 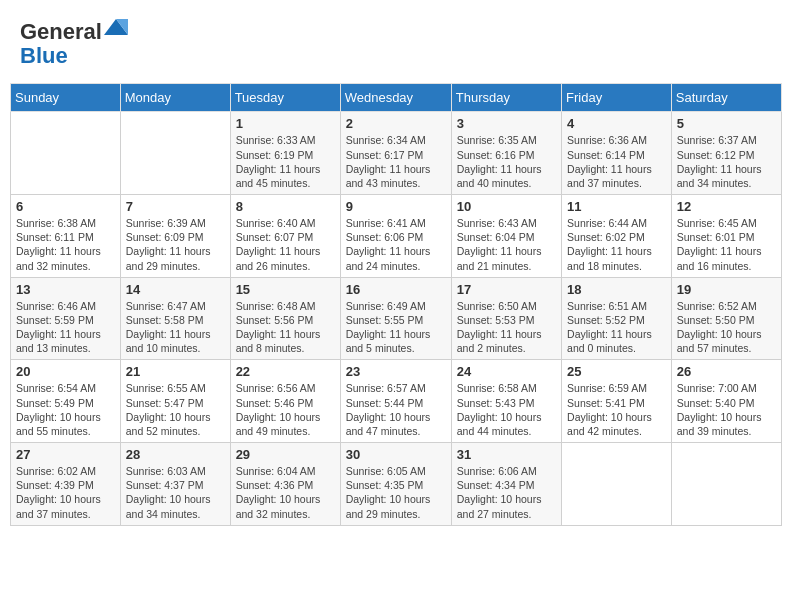 What do you see at coordinates (285, 402) in the screenshot?
I see `calendar-cell: 22Sunrise: 6:56 AMSunset: 5:46 PMDayligh…` at bounding box center [285, 402].